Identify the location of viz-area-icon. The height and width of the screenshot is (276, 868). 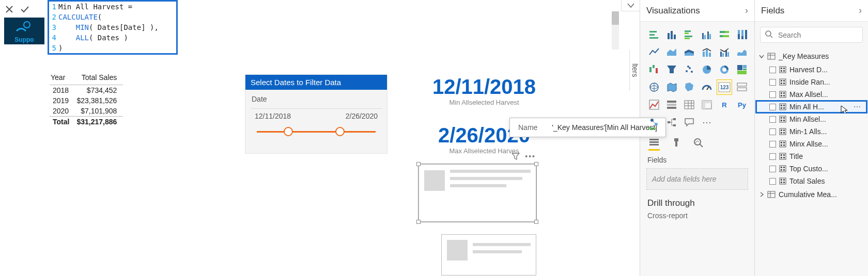
(672, 52).